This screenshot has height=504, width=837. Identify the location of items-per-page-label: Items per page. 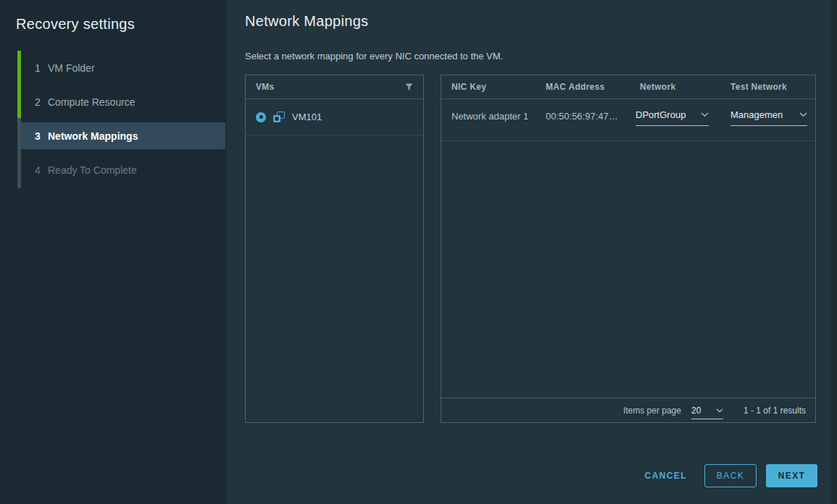
(652, 411).